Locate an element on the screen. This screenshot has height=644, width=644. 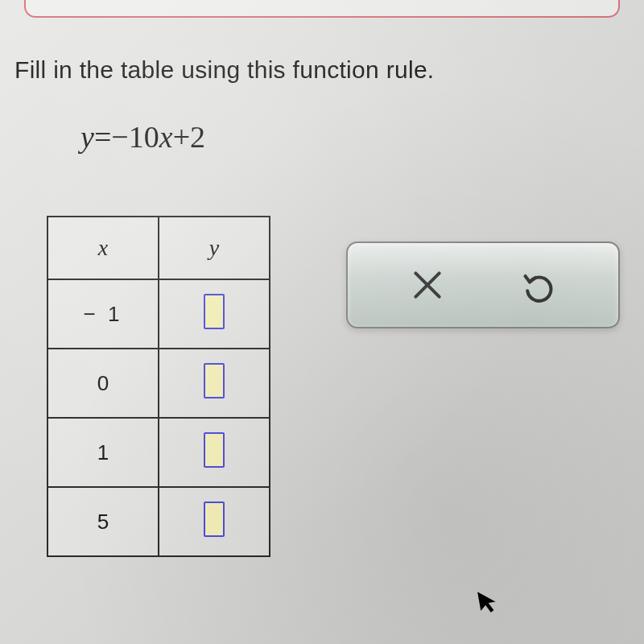
table-row: − 1 is located at coordinates (159, 314).